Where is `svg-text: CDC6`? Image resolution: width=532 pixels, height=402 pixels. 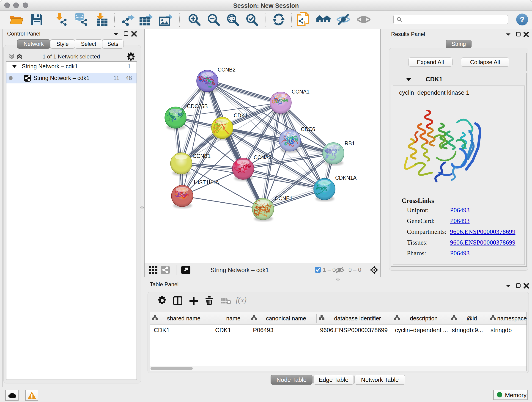
svg-text: CDC6 is located at coordinates (308, 129).